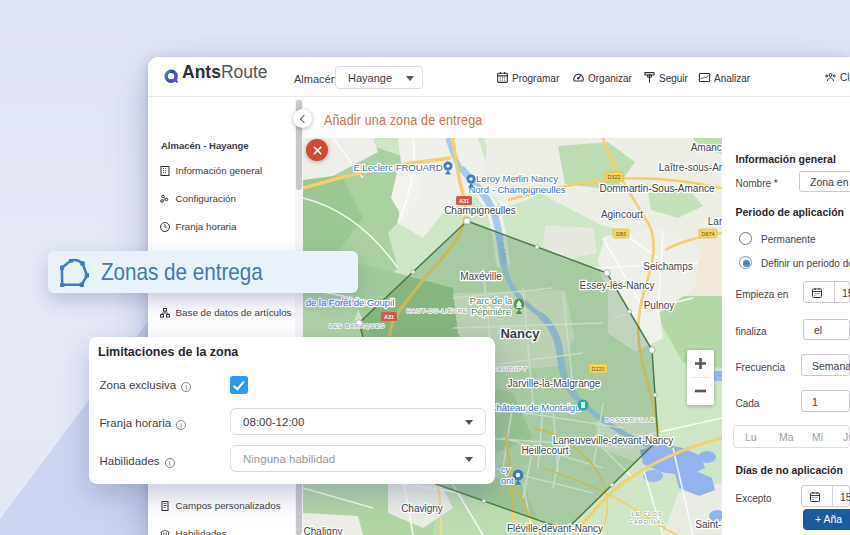 This screenshot has width=850, height=535. Describe the element at coordinates (324, 530) in the screenshot. I see `svg-text: Chaligny` at that location.